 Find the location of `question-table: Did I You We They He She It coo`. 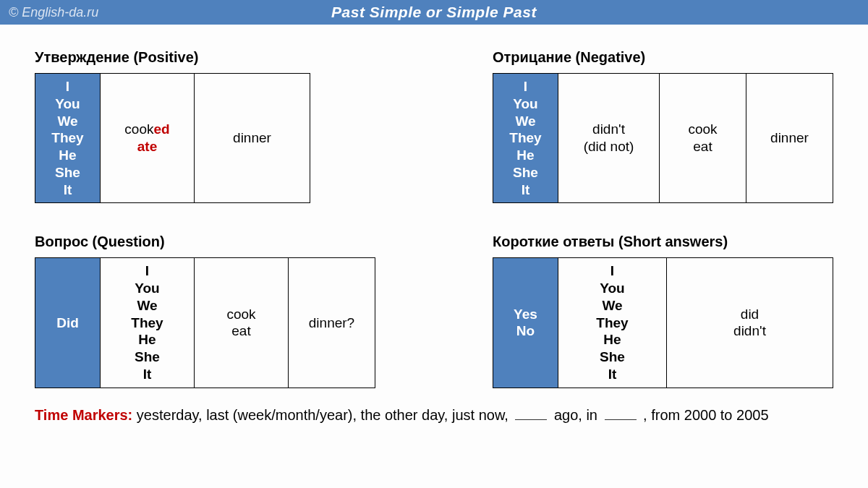

question-table: Did I You We They He She It coo is located at coordinates (205, 322).